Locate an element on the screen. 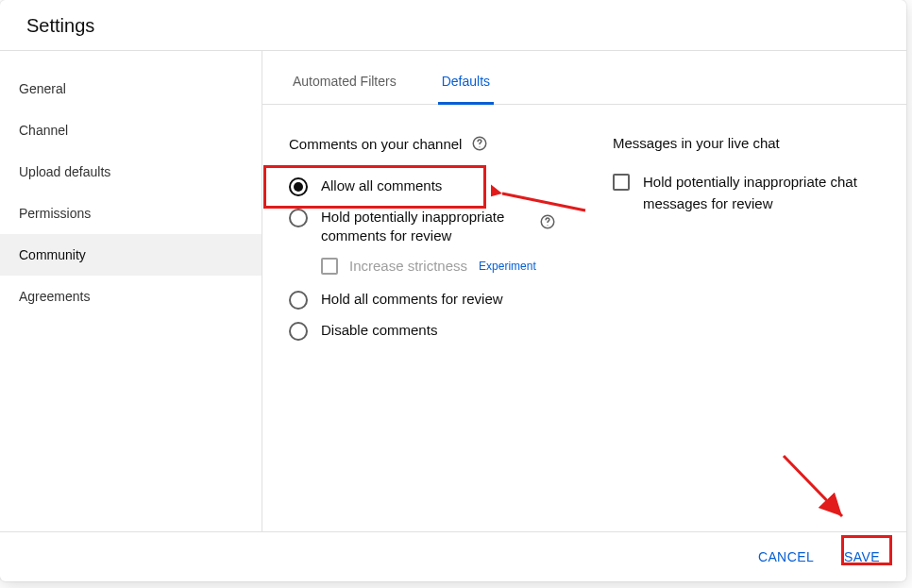  cancel-button: CANCEL is located at coordinates (785, 557).